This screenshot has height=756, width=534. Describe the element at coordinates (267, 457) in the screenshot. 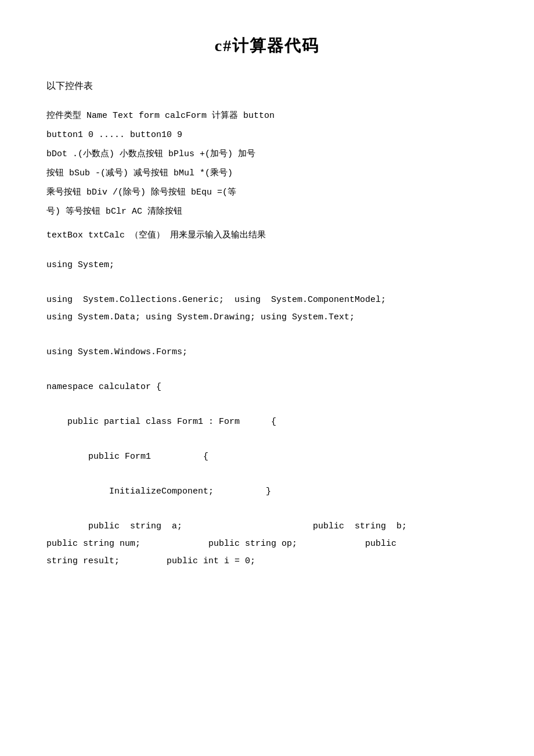

I see `code-line: public Form1 {` at that location.